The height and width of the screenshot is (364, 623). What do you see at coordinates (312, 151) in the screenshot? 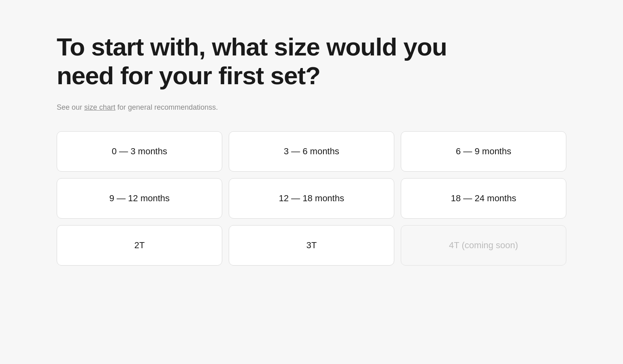
I see `size-label-3-6: 3 — 6 months` at bounding box center [312, 151].